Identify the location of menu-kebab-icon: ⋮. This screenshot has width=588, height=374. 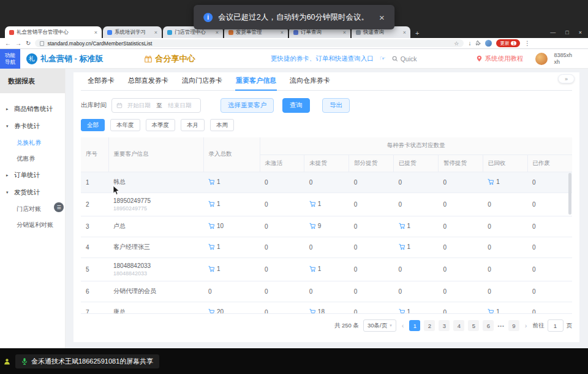
(527, 44).